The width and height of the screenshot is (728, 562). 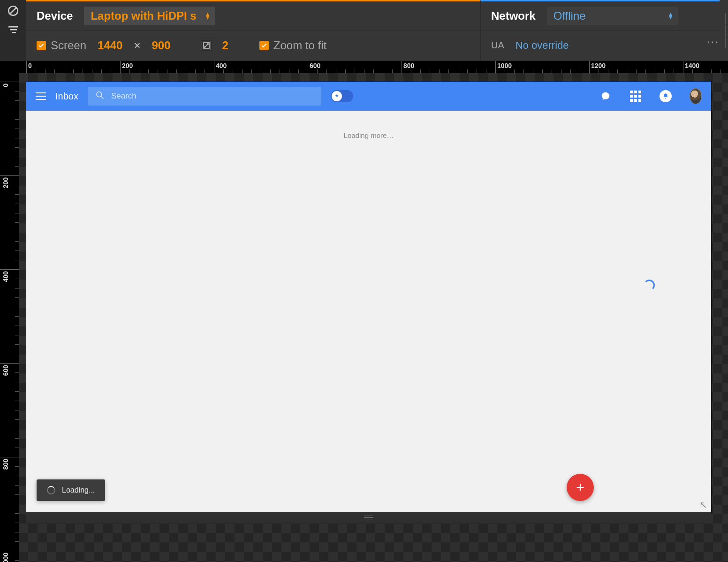 What do you see at coordinates (724, 30) in the screenshot?
I see `panel-drag-handle` at bounding box center [724, 30].